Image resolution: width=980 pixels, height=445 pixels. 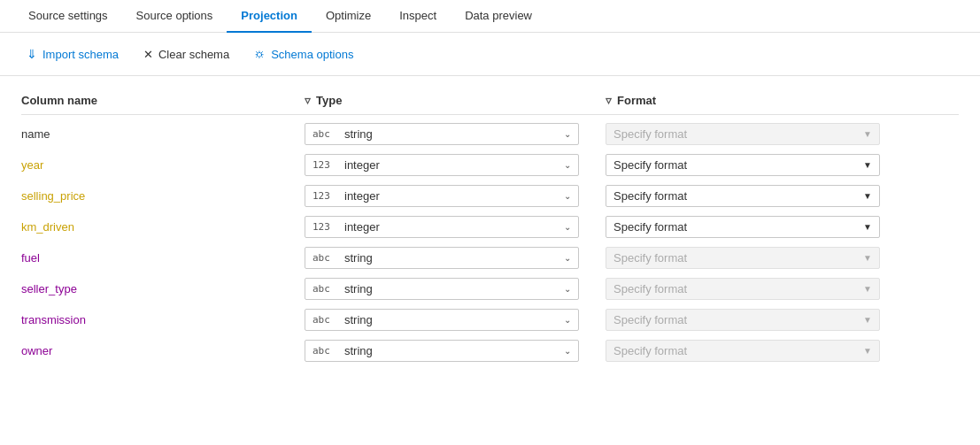 What do you see at coordinates (650, 165) in the screenshot?
I see `format-placeholder-year: Specify format` at bounding box center [650, 165].